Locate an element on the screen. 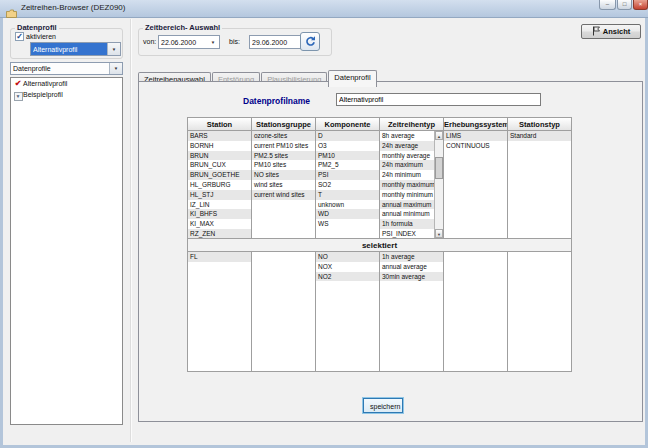  column-header-komponente: Komponente is located at coordinates (348, 124).